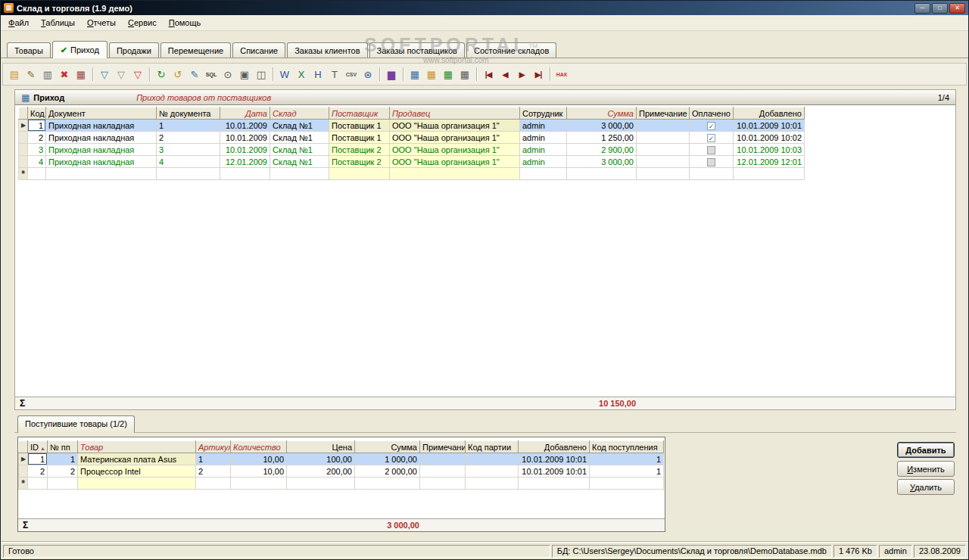 The height and width of the screenshot is (560, 969). What do you see at coordinates (211, 74) in the screenshot?
I see `sql-icon: SQL` at bounding box center [211, 74].